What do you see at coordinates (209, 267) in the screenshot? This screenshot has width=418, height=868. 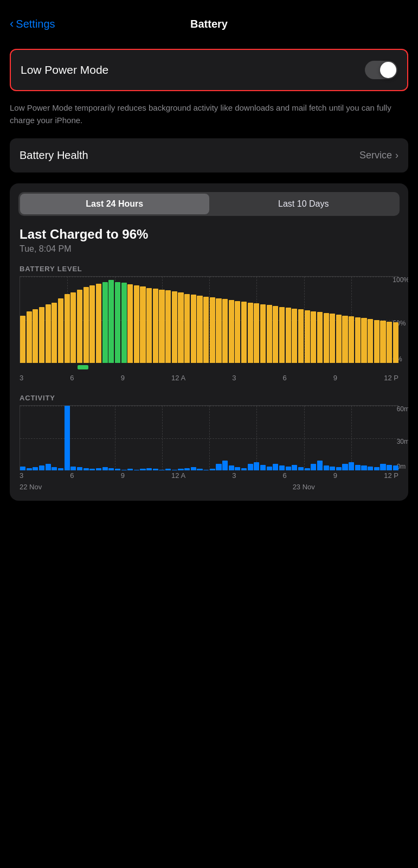 I see `battery-level-label: BATTERY LEVEL` at bounding box center [209, 267].